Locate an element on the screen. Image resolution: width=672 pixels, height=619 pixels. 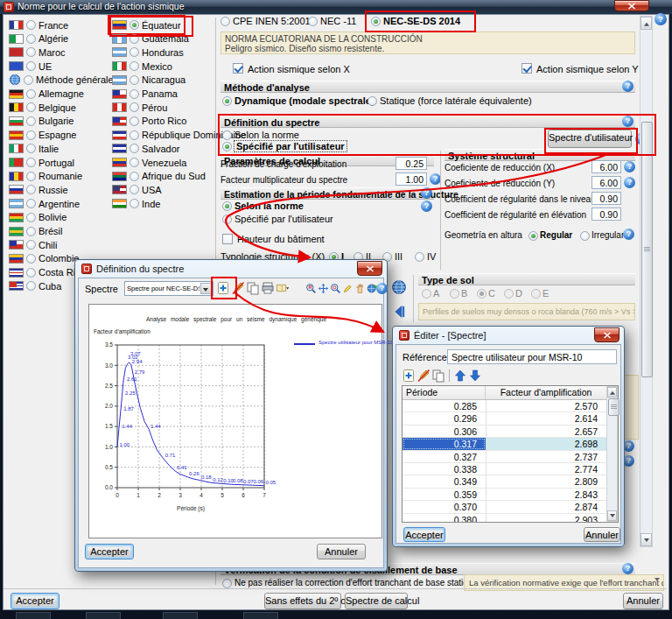
country-option-venezuela: Venezuela is located at coordinates (149, 163).